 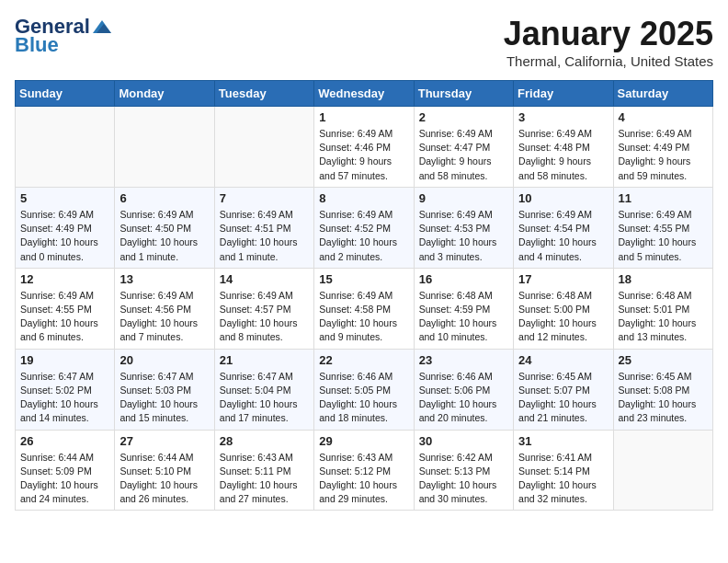 I want to click on day-info: Sunrise: 6:48 AMSunset: 5:01 PMDaylight:…, so click(x=664, y=316).